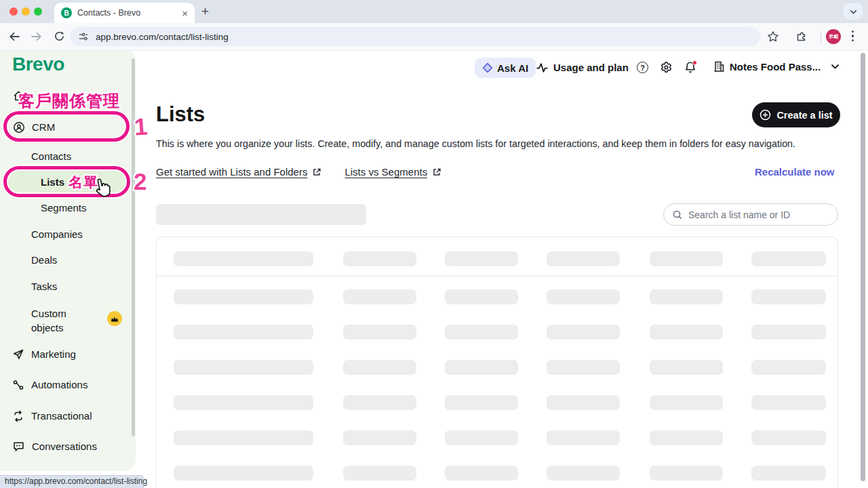  I want to click on lists-vs-segments-link: Lists vs Segments, so click(393, 172).